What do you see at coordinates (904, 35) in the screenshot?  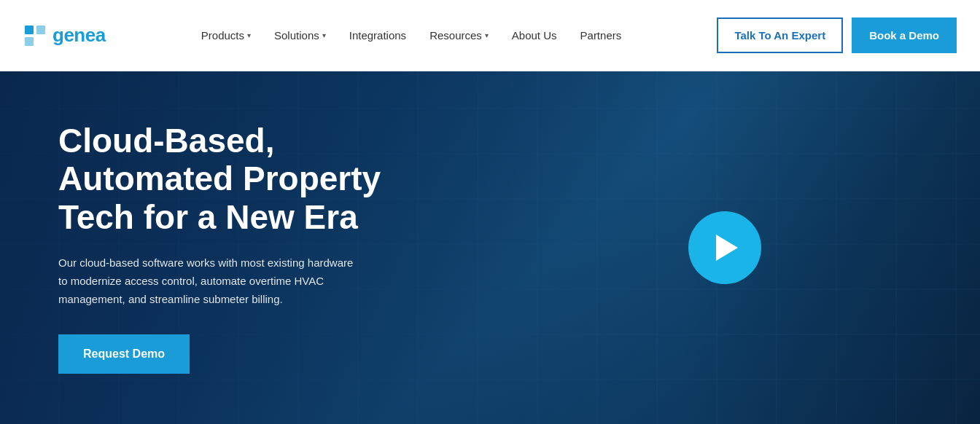 I see `book-demo-button: Book a Demo` at bounding box center [904, 35].